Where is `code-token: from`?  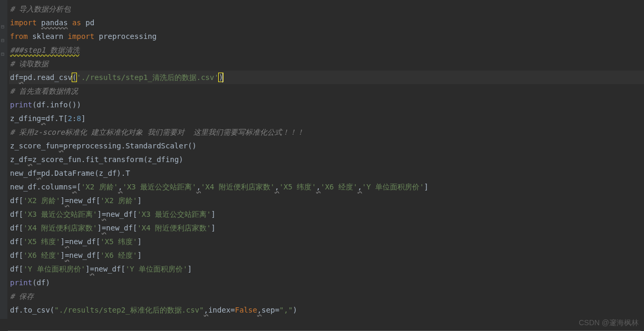 code-token: from is located at coordinates (21, 36).